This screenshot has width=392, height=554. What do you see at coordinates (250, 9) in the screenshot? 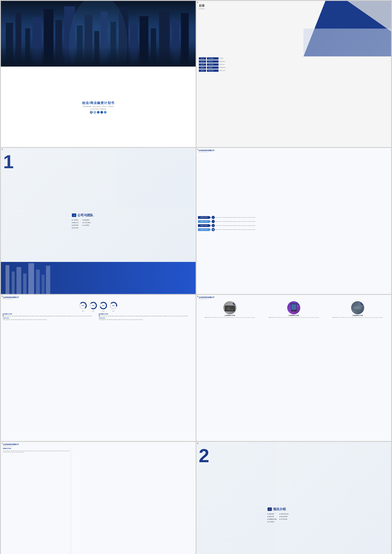
I see `contents-sub: Contents` at bounding box center [250, 9].